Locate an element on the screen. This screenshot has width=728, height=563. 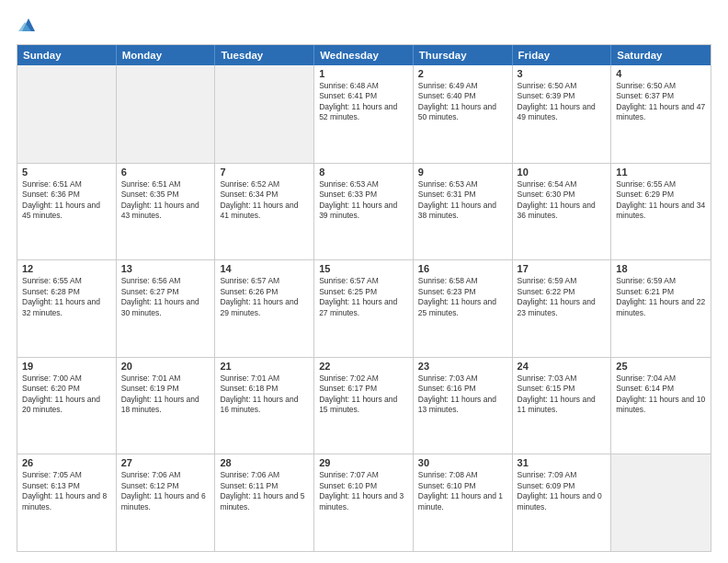
day-number: 28 is located at coordinates (265, 463).